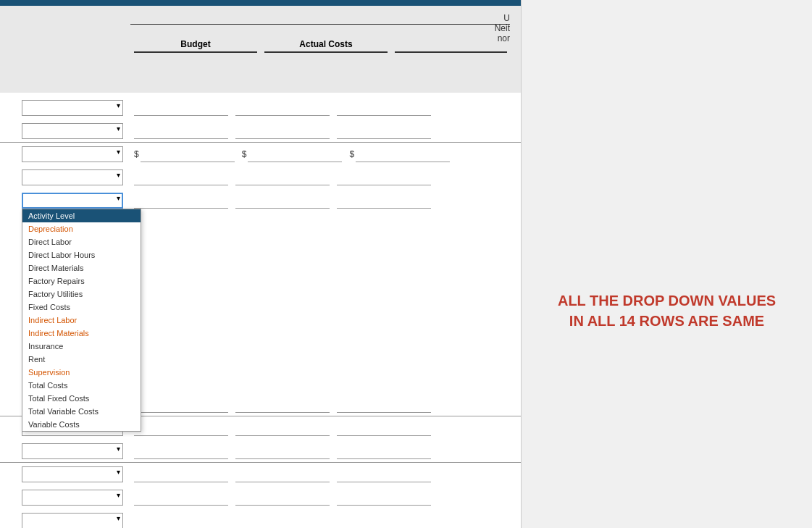 This screenshot has height=528, width=812. What do you see at coordinates (326, 46) in the screenshot?
I see `actual-costs-col-header: Actual Costs` at bounding box center [326, 46].